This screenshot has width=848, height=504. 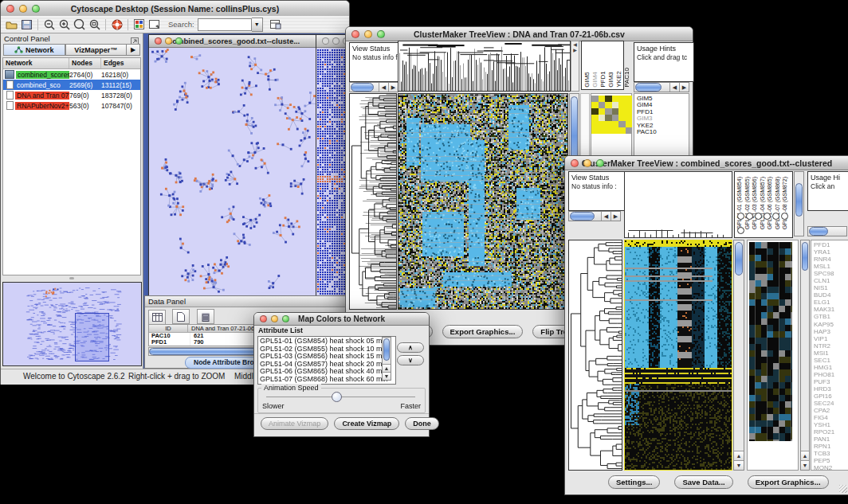 What do you see at coordinates (703, 483) in the screenshot?
I see `treeview-button: Save Data...` at bounding box center [703, 483].